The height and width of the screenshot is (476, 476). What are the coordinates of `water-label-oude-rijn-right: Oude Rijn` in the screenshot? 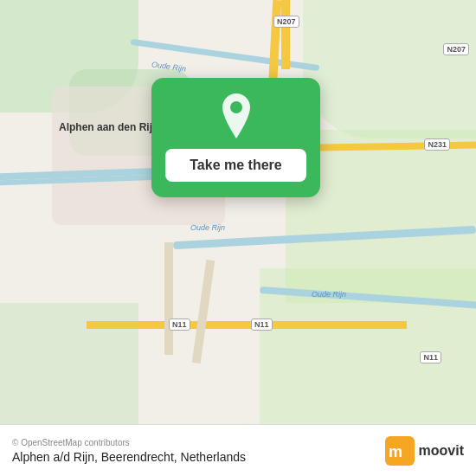 It's located at (329, 294).